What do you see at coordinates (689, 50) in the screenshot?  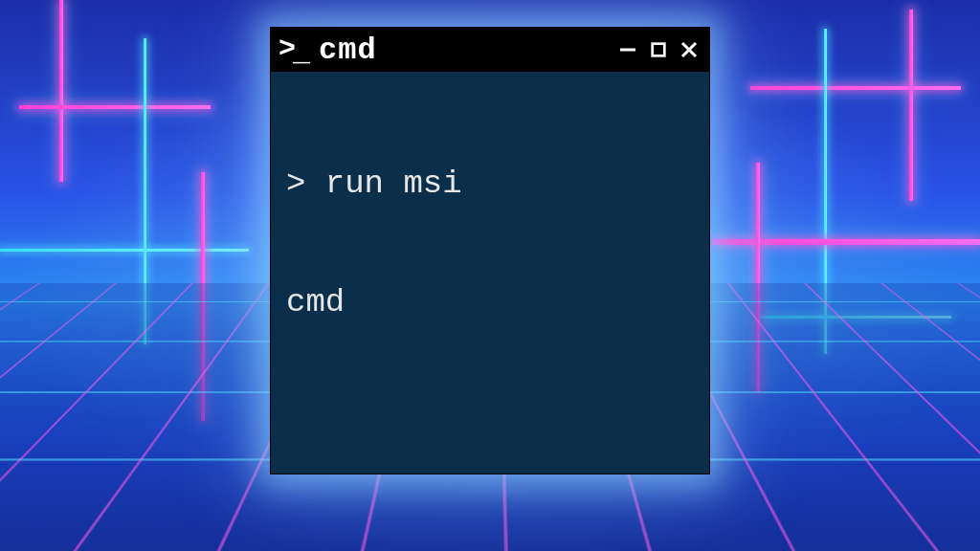 I see `close-button` at bounding box center [689, 50].